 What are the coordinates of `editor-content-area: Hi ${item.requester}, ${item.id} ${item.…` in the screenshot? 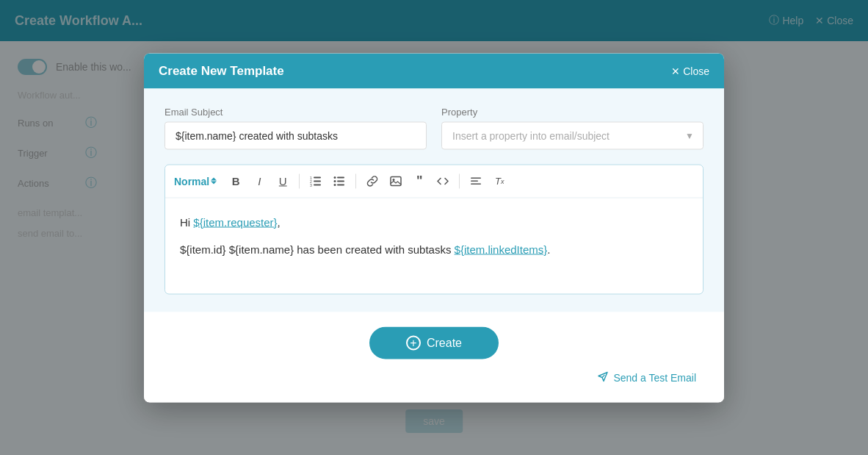 It's located at (434, 246).